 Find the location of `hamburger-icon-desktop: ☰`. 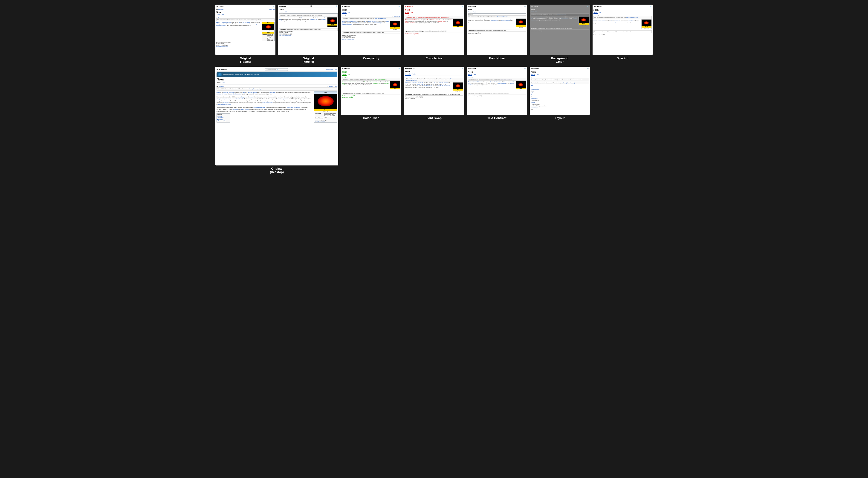

hamburger-icon-desktop: ☰ is located at coordinates (217, 70).